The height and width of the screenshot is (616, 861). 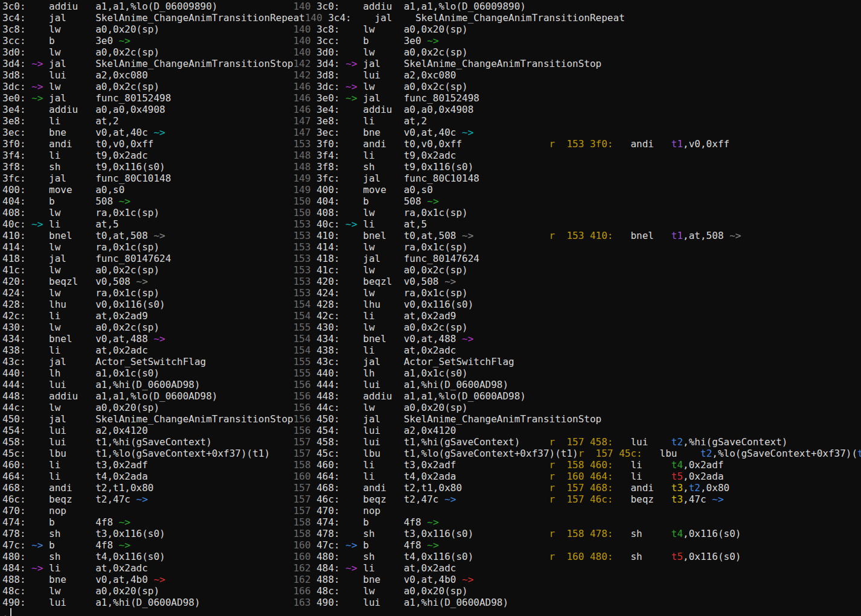 What do you see at coordinates (601, 465) in the screenshot?
I see `address: 460:` at bounding box center [601, 465].